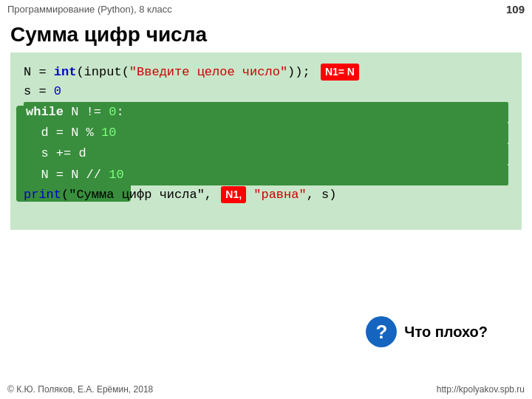  I want to click on code-s-assign: s =, so click(38, 92).